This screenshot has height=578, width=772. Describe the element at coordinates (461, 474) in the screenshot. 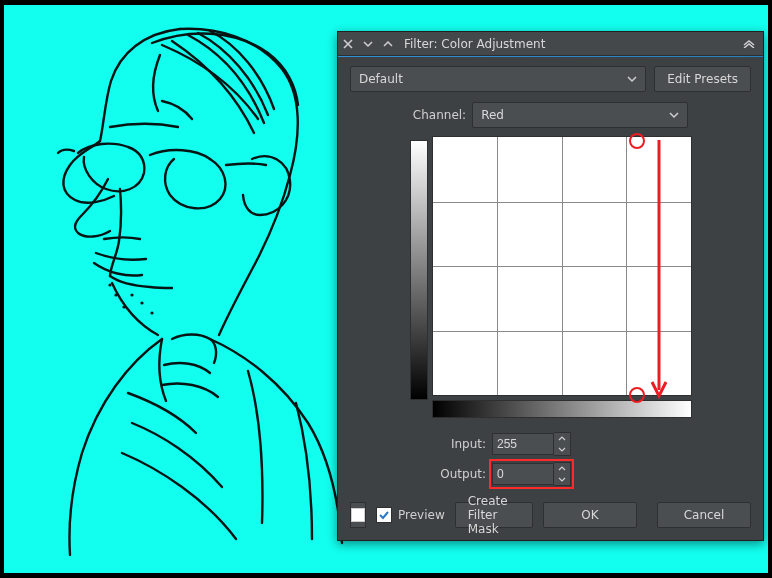

I see `output-label: Output:` at that location.